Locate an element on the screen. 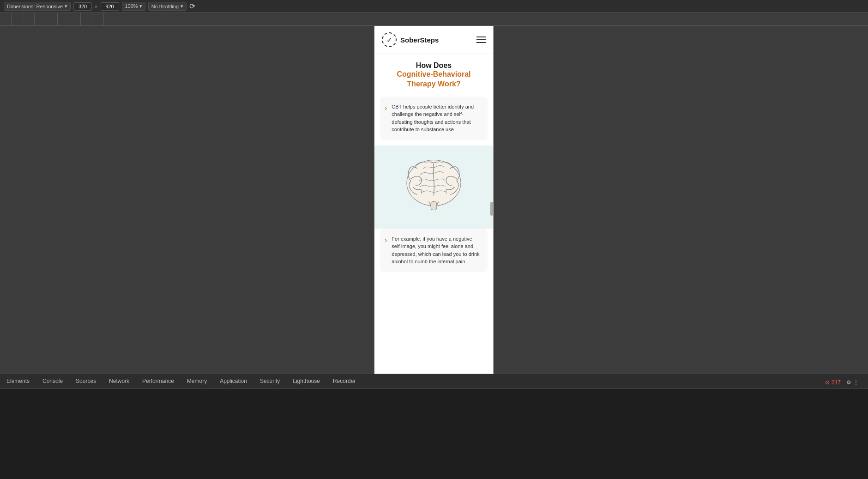 This screenshot has width=868, height=479. dimension-x: × is located at coordinates (96, 6).